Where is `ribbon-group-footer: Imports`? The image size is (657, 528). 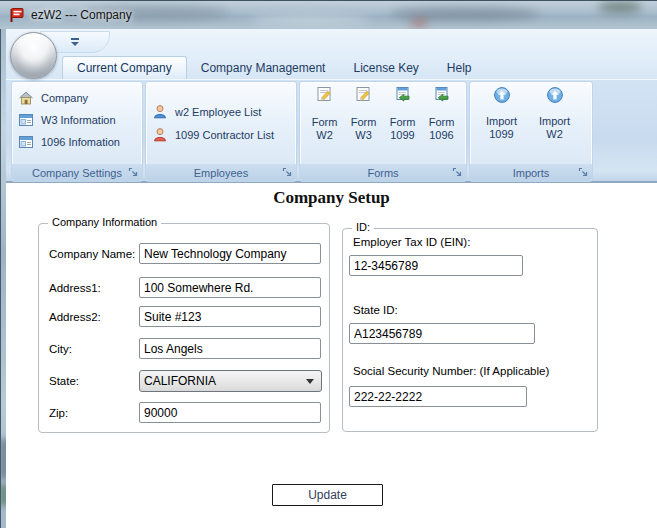
ribbon-group-footer: Imports is located at coordinates (531, 172).